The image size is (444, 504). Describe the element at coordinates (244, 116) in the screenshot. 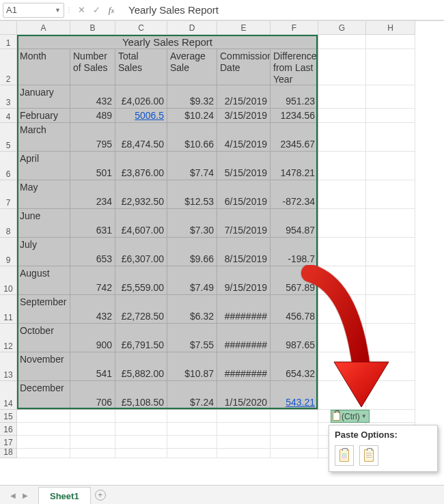

I see `cell: 3/15/2019` at that location.